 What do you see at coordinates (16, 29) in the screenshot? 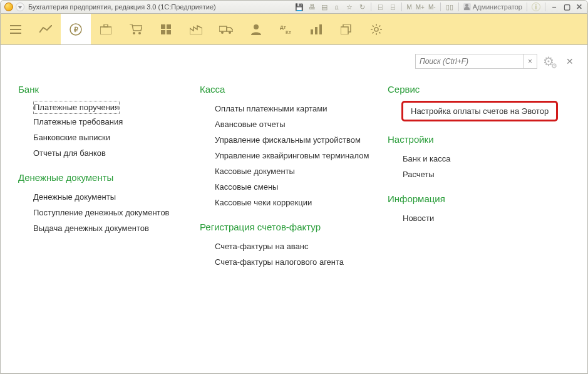
I see `toolbar-menu-button` at bounding box center [16, 29].